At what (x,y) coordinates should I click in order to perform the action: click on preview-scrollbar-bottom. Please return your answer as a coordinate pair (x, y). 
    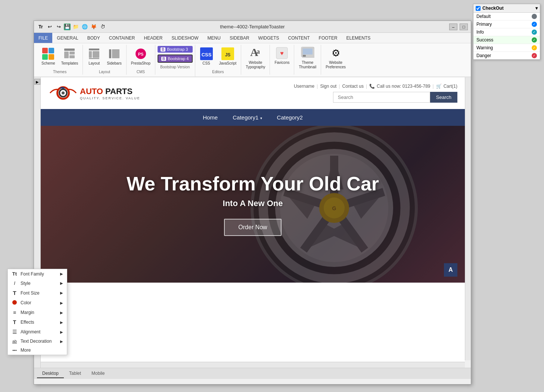
    Looking at the image, I should click on (253, 365).